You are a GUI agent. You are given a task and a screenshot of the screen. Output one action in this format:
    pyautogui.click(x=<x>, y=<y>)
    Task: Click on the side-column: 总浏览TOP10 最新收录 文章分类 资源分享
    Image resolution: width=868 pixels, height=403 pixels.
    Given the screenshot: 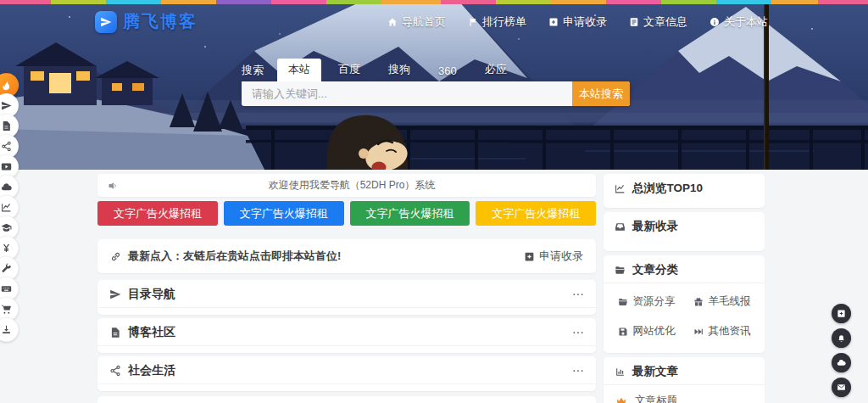 What is the action you would take?
    pyautogui.click(x=684, y=288)
    